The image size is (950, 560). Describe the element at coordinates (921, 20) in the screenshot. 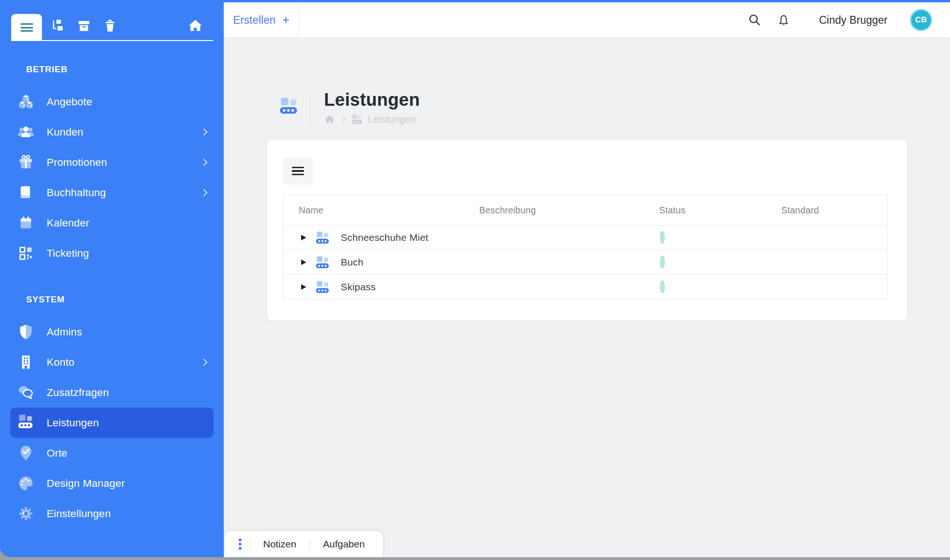

I see `avatar-initials: CB` at that location.